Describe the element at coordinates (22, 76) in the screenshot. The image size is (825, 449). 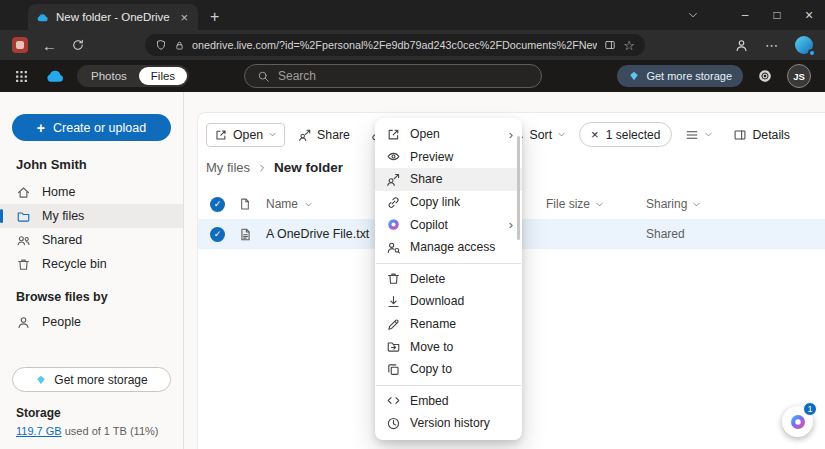
I see `app-launcher-icon` at that location.